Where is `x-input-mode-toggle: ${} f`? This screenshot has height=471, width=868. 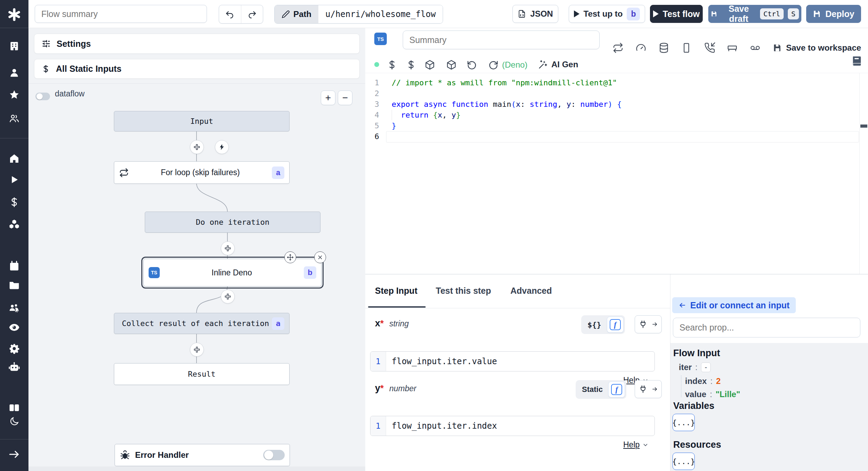 x-input-mode-toggle: ${} f is located at coordinates (603, 325).